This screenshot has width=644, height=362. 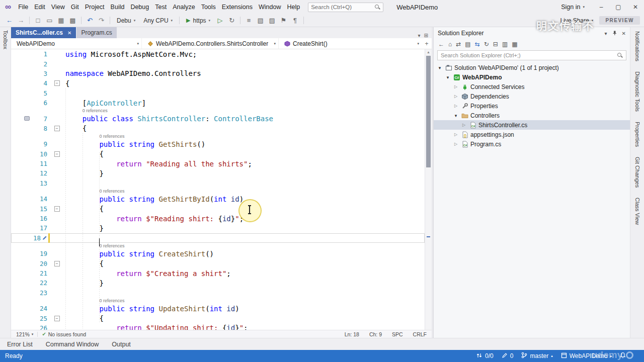 I want to click on code-line: 16 return $"Reading shirt: {id}";, so click(x=218, y=218).